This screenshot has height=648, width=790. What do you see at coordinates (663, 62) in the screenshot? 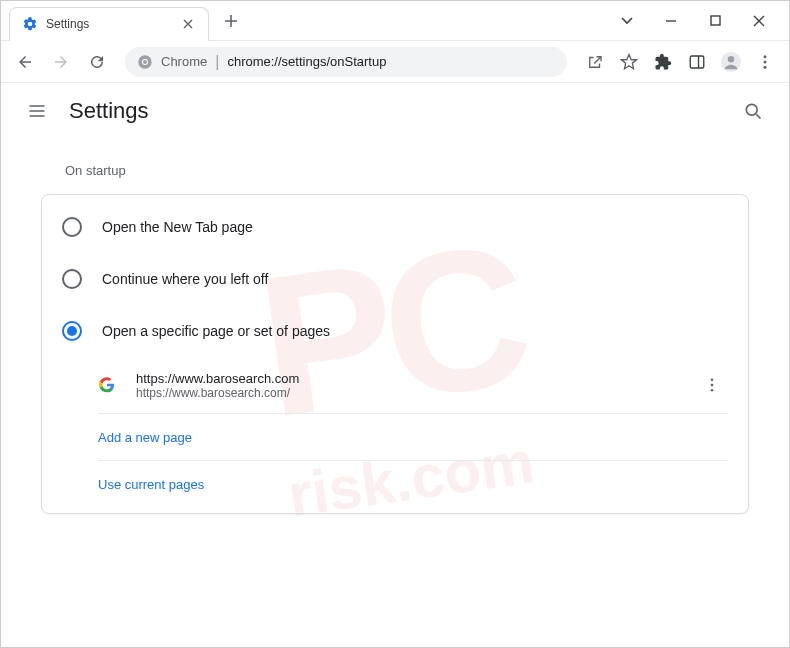
I see `extensions-icon` at bounding box center [663, 62].